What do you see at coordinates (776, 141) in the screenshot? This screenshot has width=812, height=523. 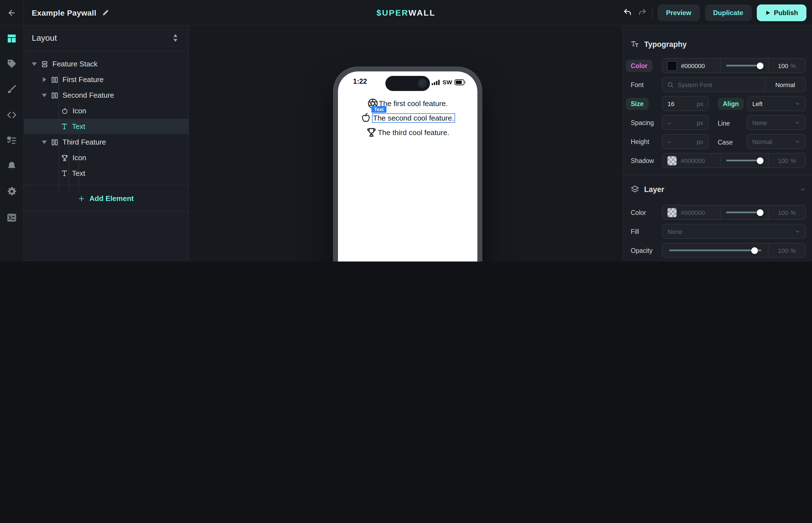 I see `case-select: Normal` at bounding box center [776, 141].